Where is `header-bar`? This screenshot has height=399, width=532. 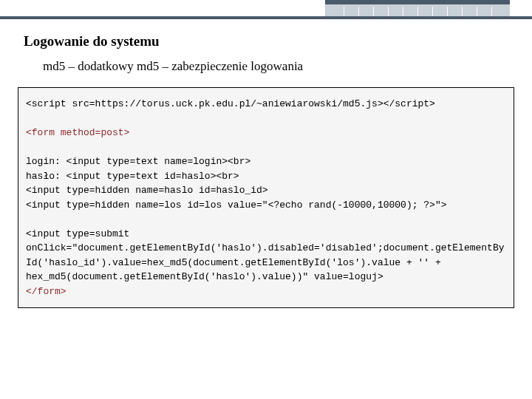
header-bar is located at coordinates (266, 18).